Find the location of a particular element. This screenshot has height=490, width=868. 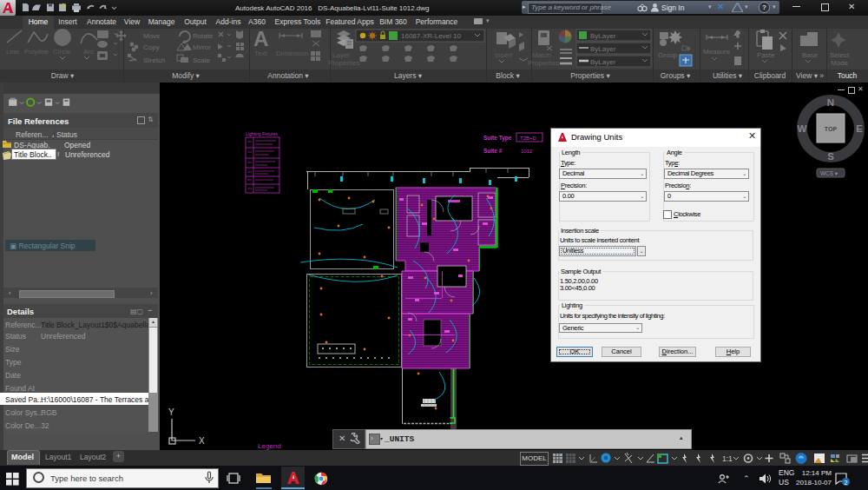

svg-text: T2B+D is located at coordinates (529, 138).